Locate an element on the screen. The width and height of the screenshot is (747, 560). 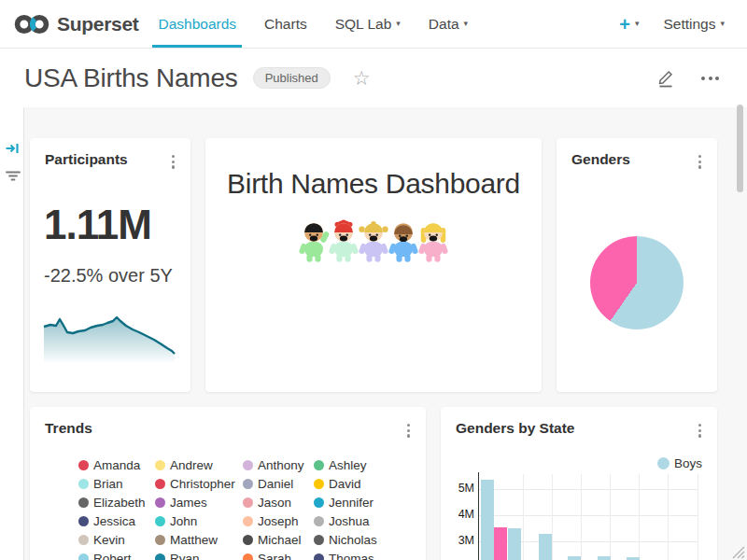
legend-item: Joshua is located at coordinates (365, 521).